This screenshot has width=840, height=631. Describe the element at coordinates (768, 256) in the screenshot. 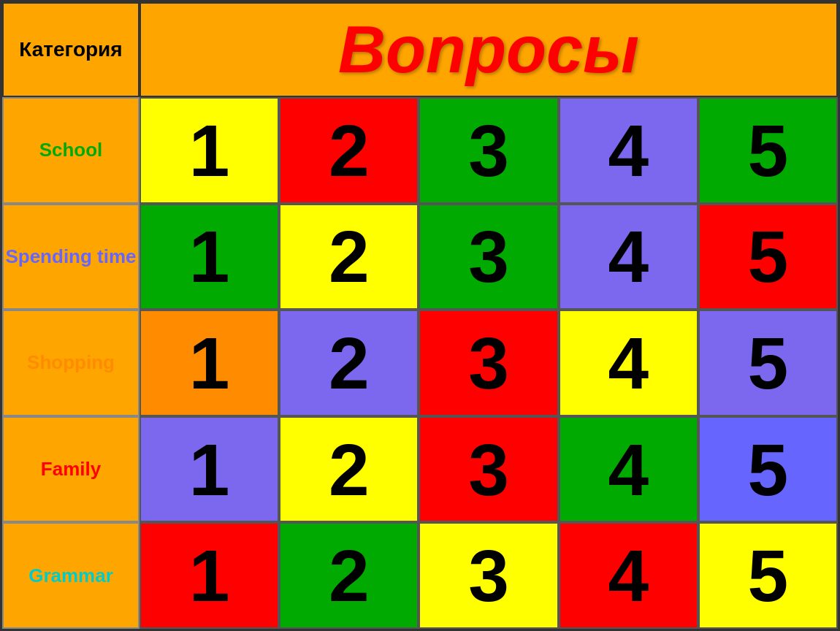

I see `spending-q5-number: 5` at that location.